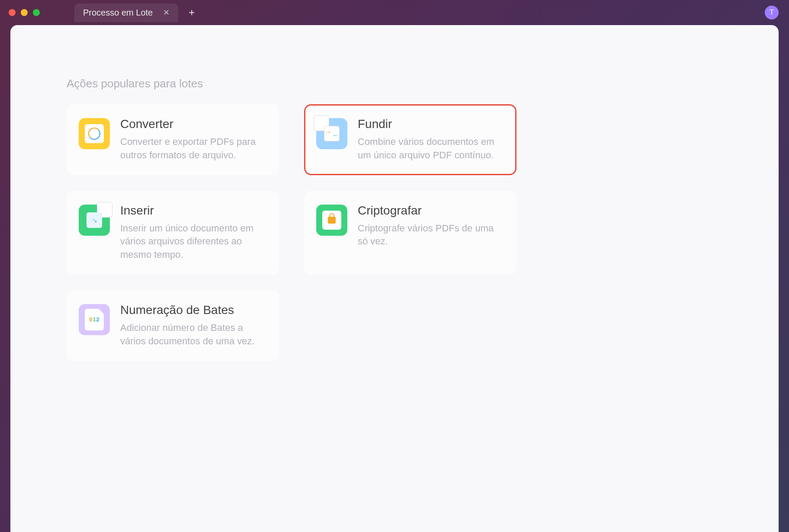 The image size is (789, 532). Describe the element at coordinates (191, 310) in the screenshot. I see `card-title: Numeração de Bates` at that location.